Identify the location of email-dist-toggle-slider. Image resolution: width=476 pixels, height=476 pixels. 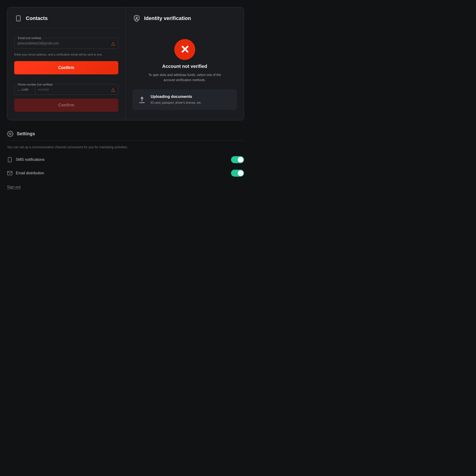
(238, 173).